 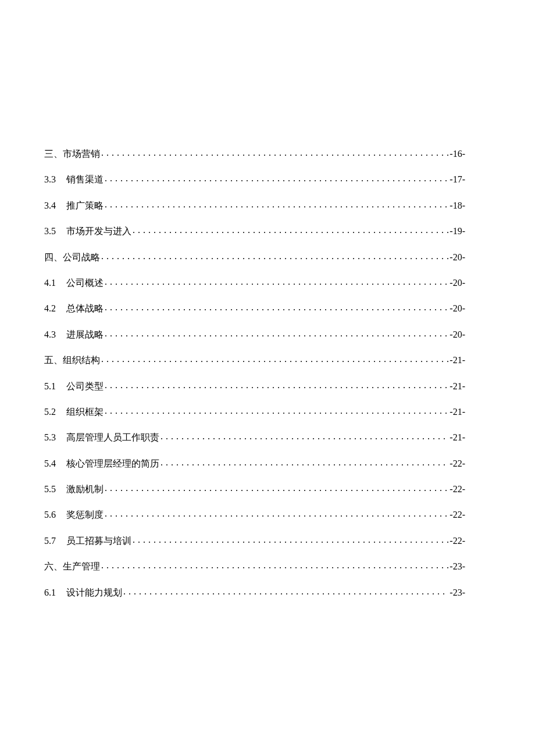 What do you see at coordinates (94, 593) in the screenshot?
I see `toc-title: 设计能力规划` at bounding box center [94, 593].